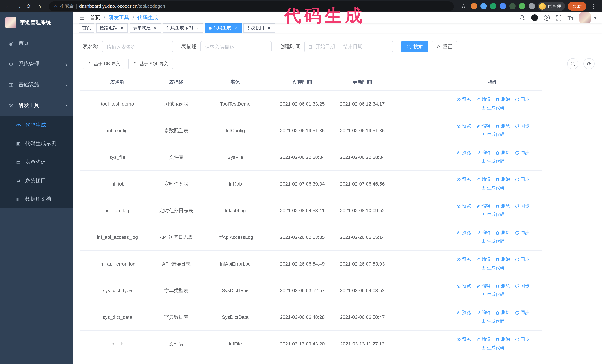 The width and height of the screenshot is (602, 364). I want to click on docs-question-icon: ?, so click(547, 18).